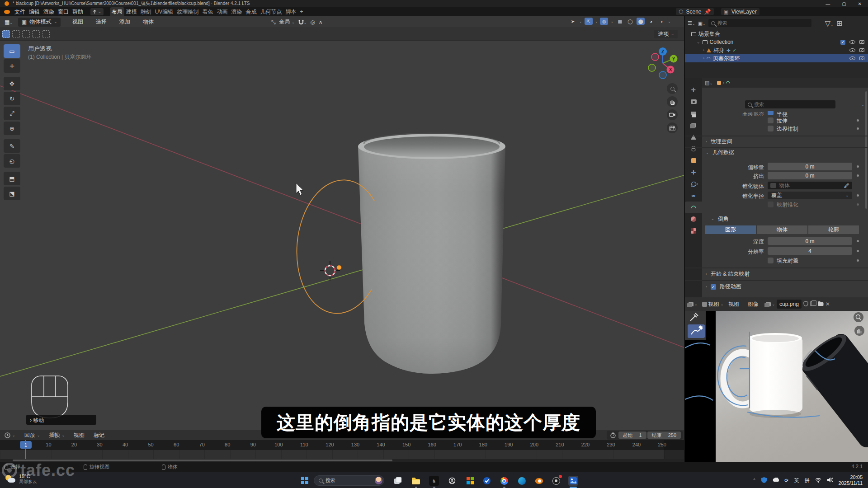  What do you see at coordinates (693, 137) in the screenshot?
I see `tab-scene-icon` at bounding box center [693, 137].